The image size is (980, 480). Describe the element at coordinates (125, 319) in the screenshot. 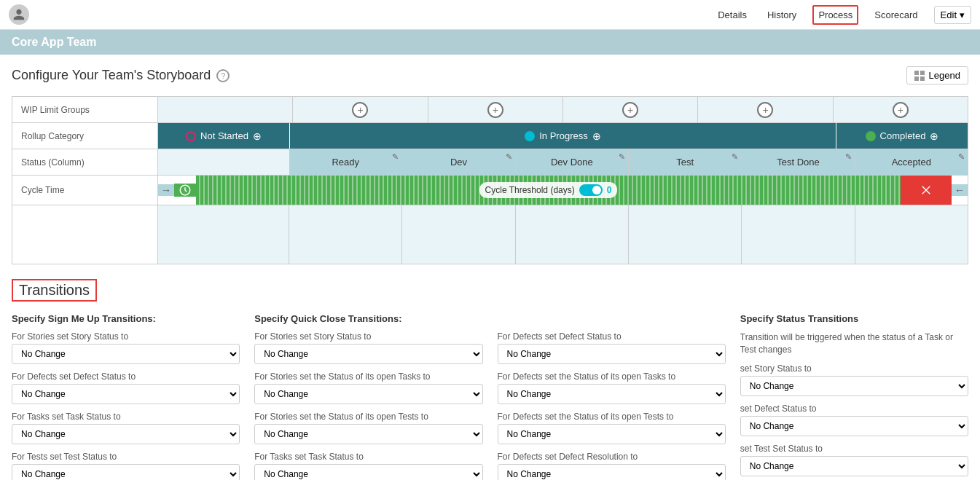

I see `sign-me-up-title: Specify Sign Me Up Transitions:` at that location.